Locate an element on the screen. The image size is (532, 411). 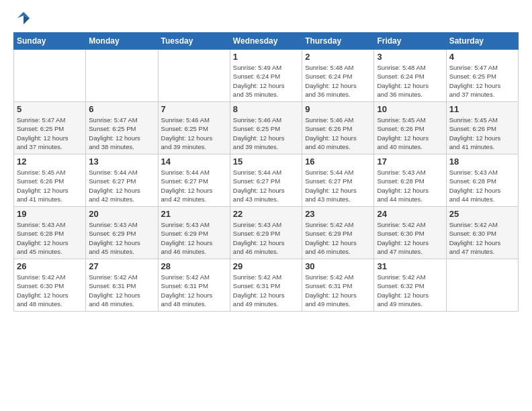
day-number: 9 is located at coordinates (338, 109).